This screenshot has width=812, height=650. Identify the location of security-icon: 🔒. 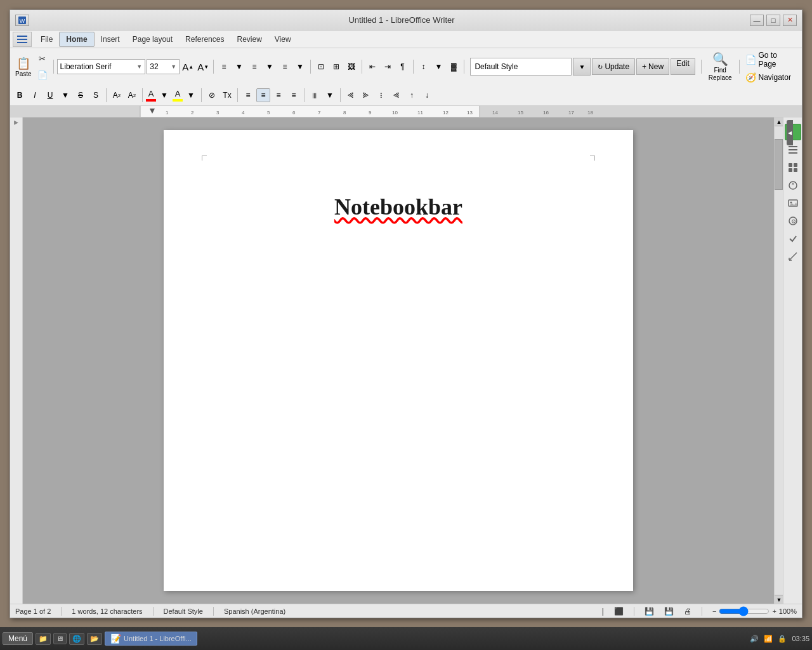
(782, 639).